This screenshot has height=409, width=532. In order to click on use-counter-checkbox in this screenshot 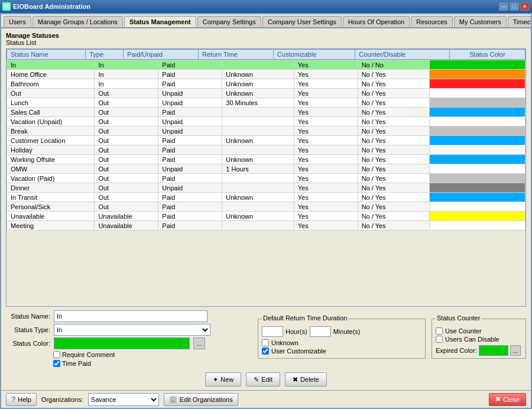, I will do `click(439, 331)`.